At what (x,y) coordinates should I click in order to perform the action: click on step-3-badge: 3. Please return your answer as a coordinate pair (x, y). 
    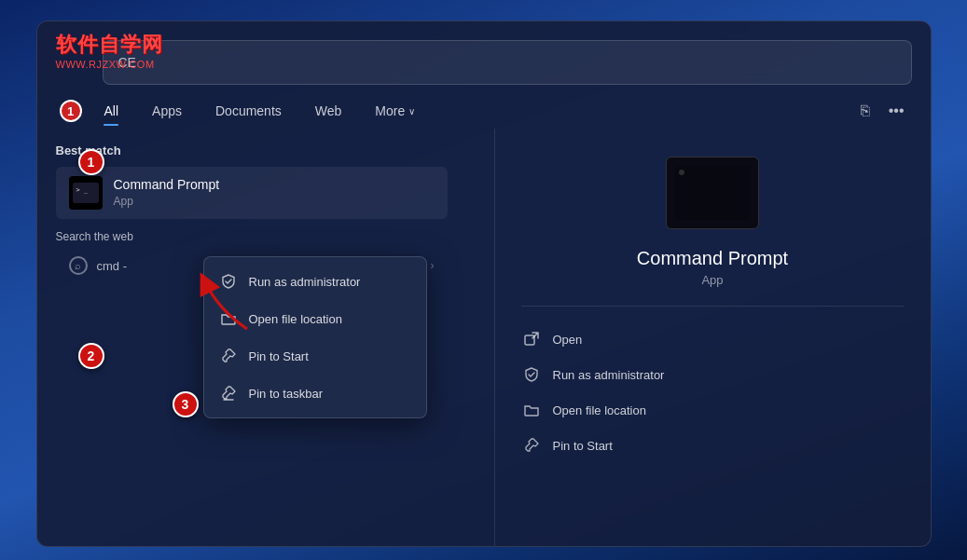
    Looking at the image, I should click on (186, 404).